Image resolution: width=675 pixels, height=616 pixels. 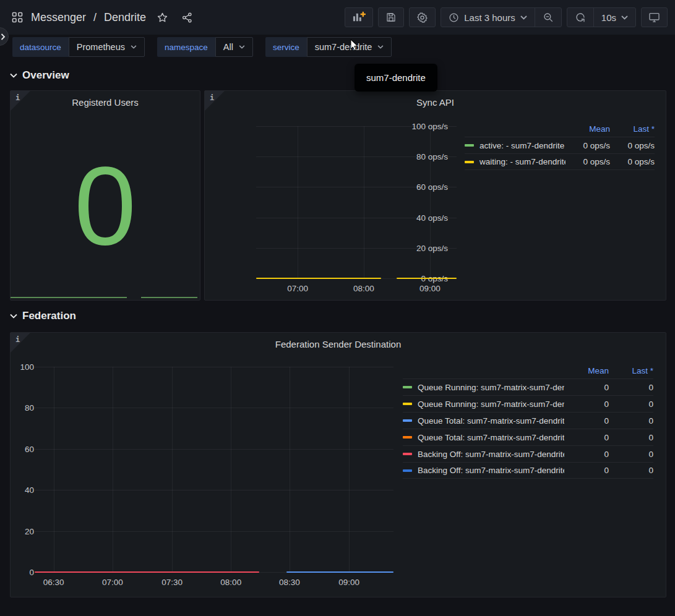 I want to click on refresh-group: 10s, so click(x=601, y=17).